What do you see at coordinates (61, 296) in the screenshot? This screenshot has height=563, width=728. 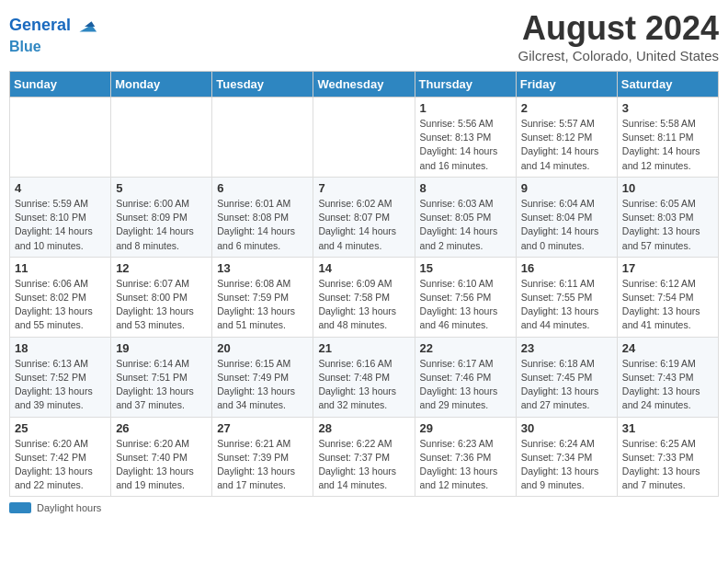 I see `calendar-cell: 11Sunrise: 6:06 AM Sunset: 8:02 PM Dayli…` at bounding box center [61, 296].